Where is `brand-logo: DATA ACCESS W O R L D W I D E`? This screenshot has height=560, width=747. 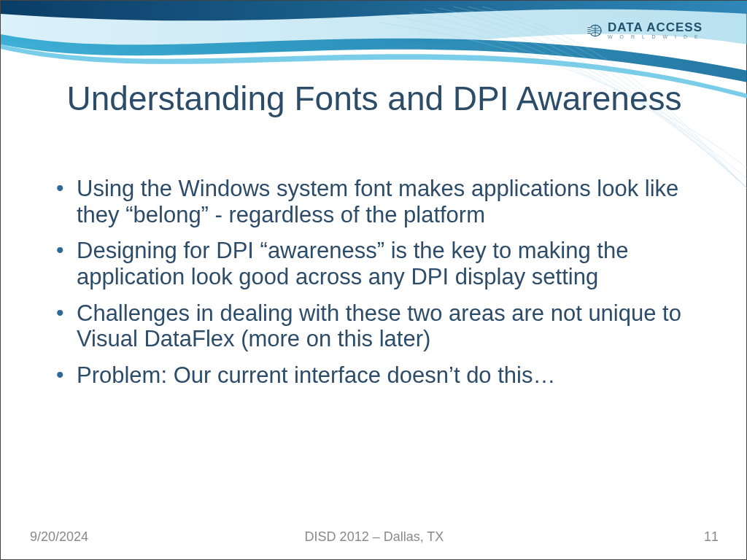 brand-logo: DATA ACCESS W O R L D W I D E is located at coordinates (645, 31).